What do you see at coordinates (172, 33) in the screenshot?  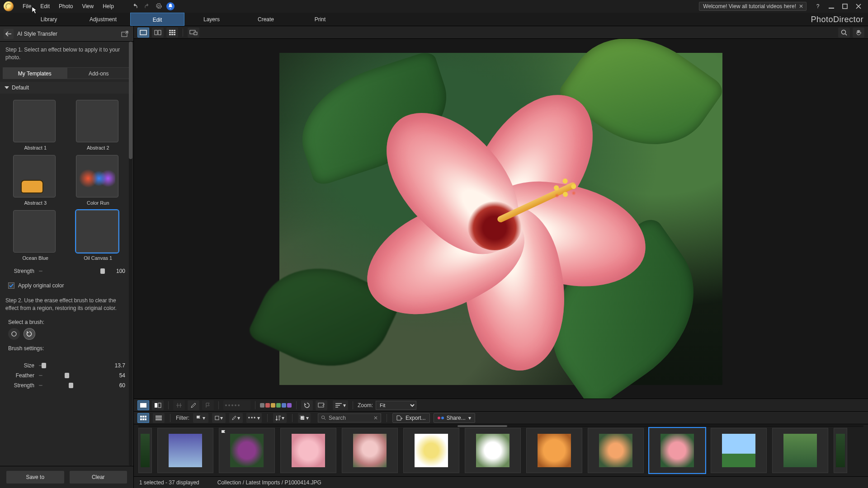 I see `view-grid-icon` at bounding box center [172, 33].